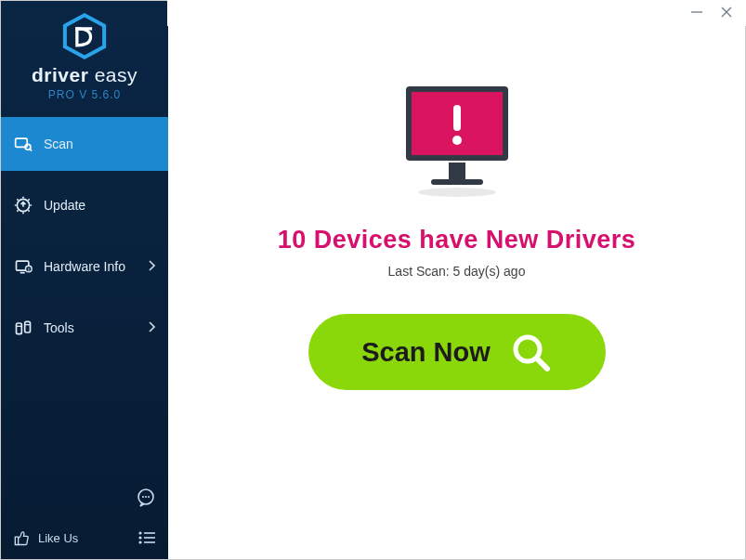  Describe the element at coordinates (147, 538) in the screenshot. I see `menu-icon` at that location.